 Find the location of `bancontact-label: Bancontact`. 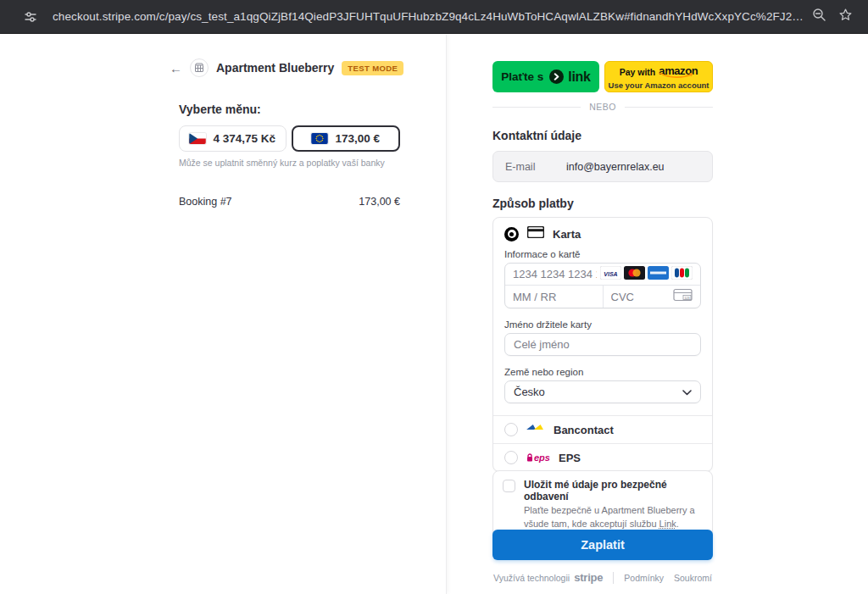

bancontact-label: Bancontact is located at coordinates (583, 430).